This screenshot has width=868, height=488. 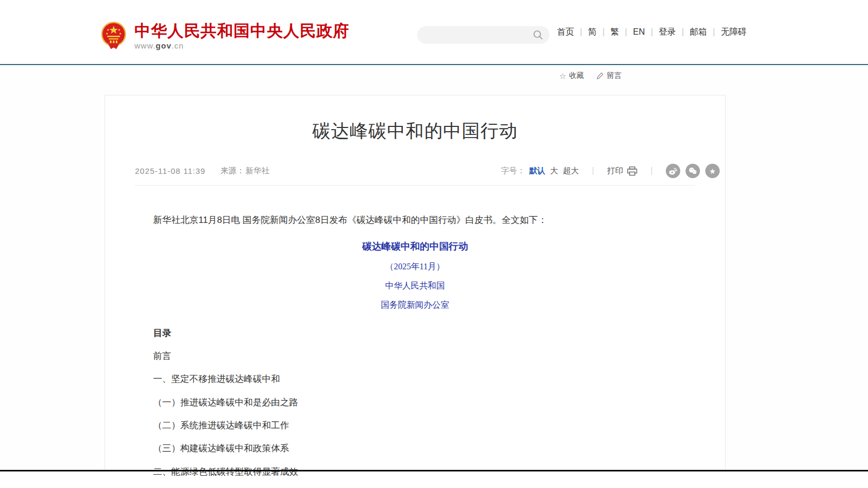 What do you see at coordinates (608, 32) in the screenshot?
I see `nav-traditional: 繁` at bounding box center [608, 32].